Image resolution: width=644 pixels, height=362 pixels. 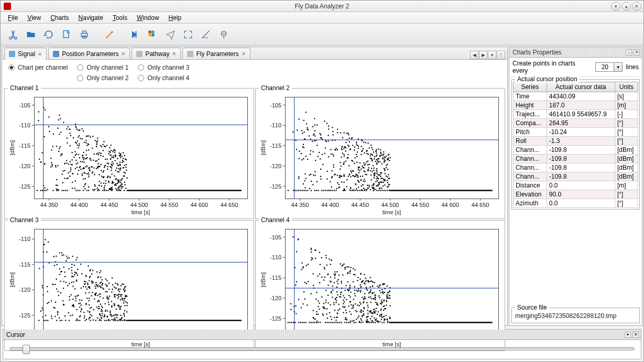 I want to click on radio-channel-2: Only channel 2, so click(x=103, y=78).